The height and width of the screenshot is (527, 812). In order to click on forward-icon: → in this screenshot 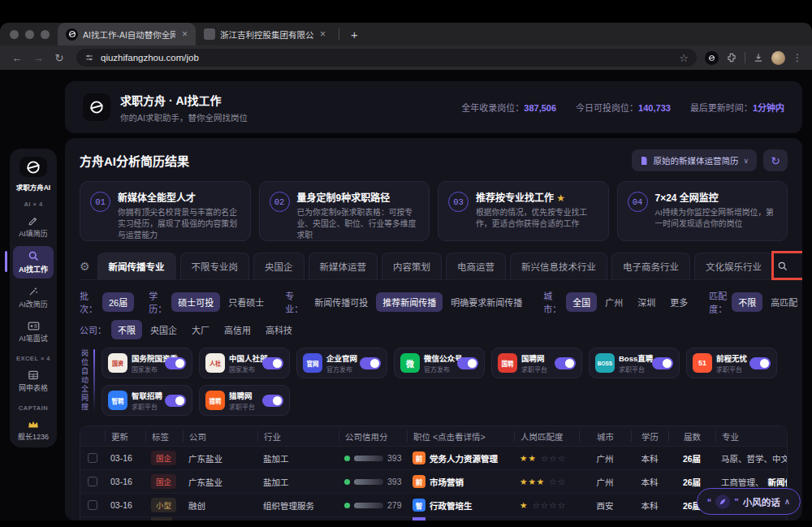, I will do `click(38, 58)`.